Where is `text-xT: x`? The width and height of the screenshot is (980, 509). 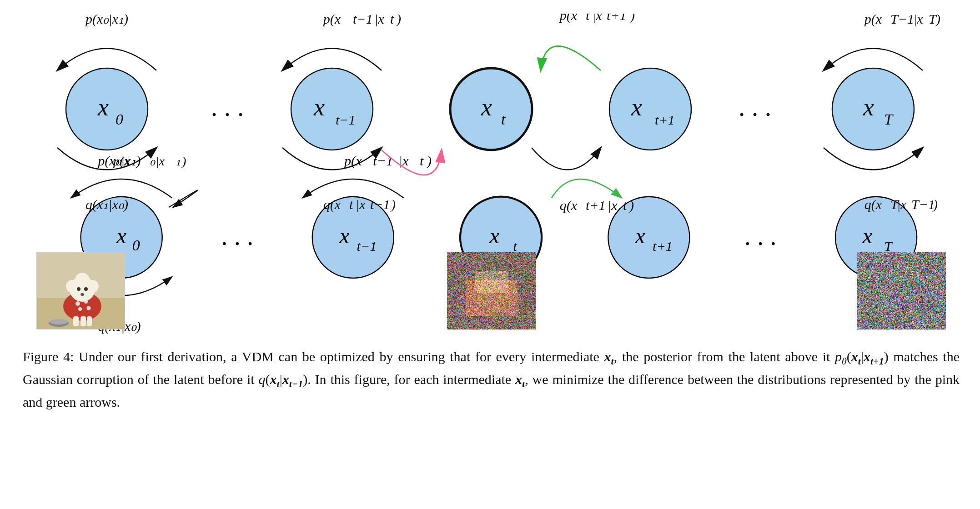
text-xT: x is located at coordinates (869, 107).